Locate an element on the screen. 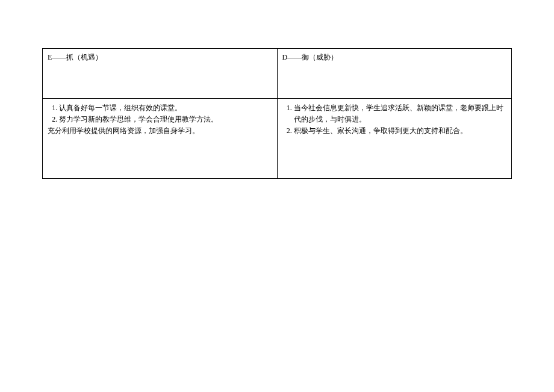  list-item: 认真备好每一节课，组织有效的课堂。 is located at coordinates (165, 108).